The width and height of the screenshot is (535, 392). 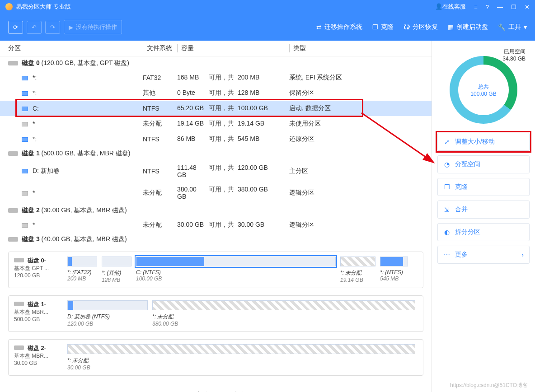 I want to click on legend: 主分区 未分配, so click(x=216, y=390).